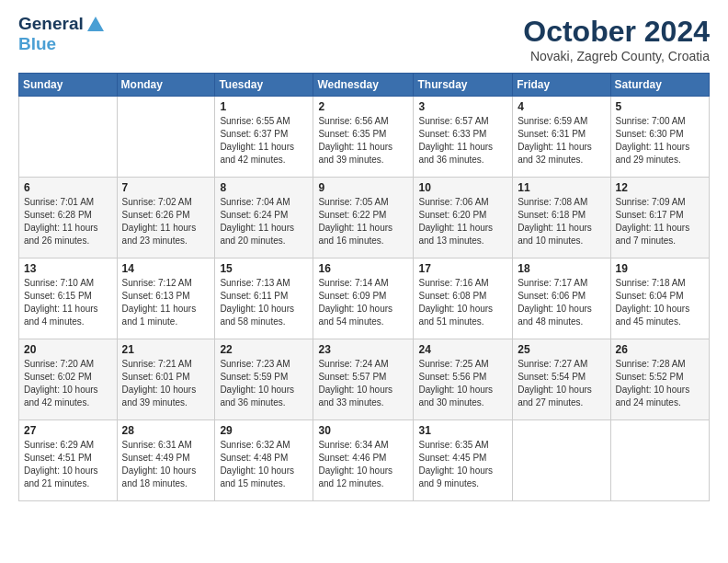  I want to click on day-info: Sunrise: 7:02 AM Sunset: 6:26 PM Dayligh…, so click(166, 222).